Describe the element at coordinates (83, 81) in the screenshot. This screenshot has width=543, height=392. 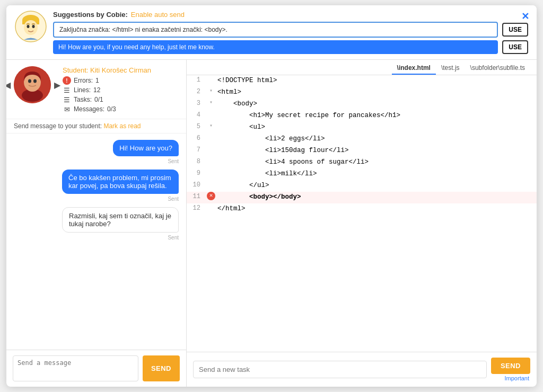
I see `errors-label: Errors:` at that location.